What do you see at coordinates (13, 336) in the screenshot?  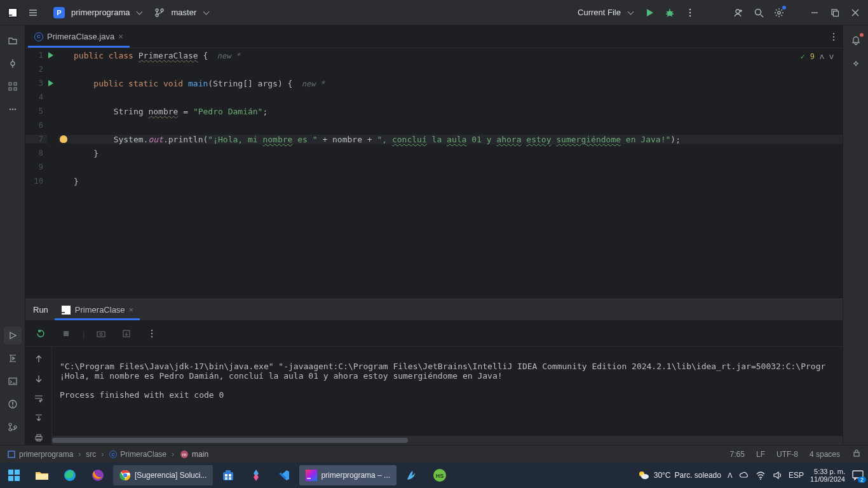 I see `run-tool-button` at bounding box center [13, 336].